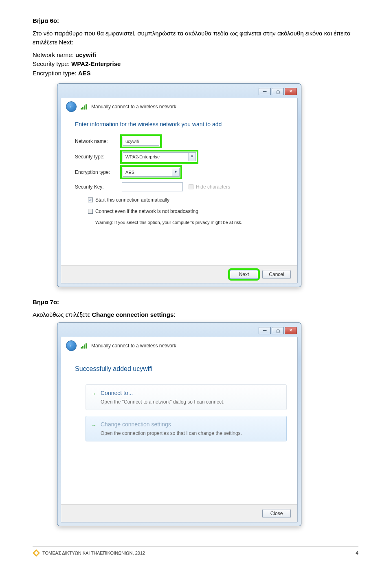 The image size is (391, 588). Describe the element at coordinates (96, 64) in the screenshot. I see `security-type-value: WPA2-Enterprise` at that location.